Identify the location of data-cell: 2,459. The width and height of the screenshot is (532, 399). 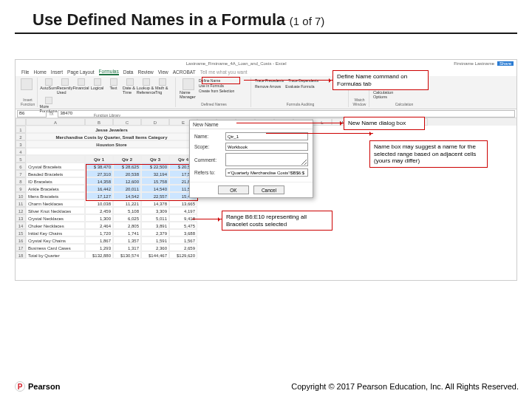
(99, 211).